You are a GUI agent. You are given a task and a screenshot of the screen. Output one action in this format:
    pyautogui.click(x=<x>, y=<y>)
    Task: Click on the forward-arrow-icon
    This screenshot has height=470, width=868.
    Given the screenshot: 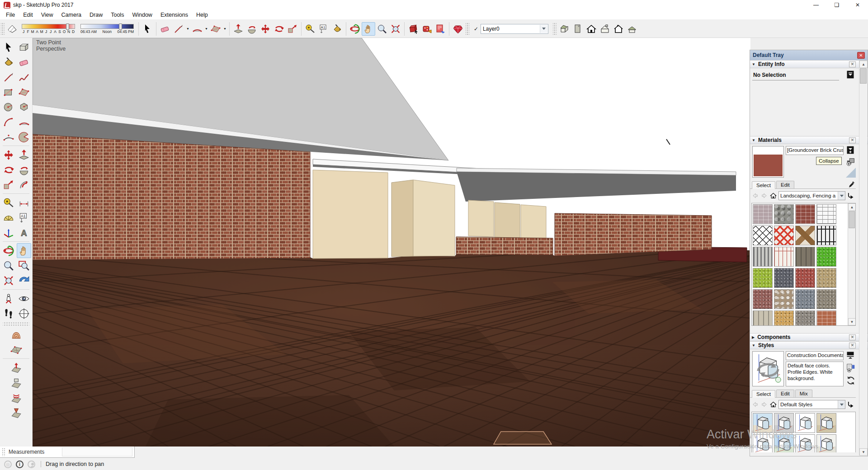 What is the action you would take?
    pyautogui.click(x=764, y=196)
    